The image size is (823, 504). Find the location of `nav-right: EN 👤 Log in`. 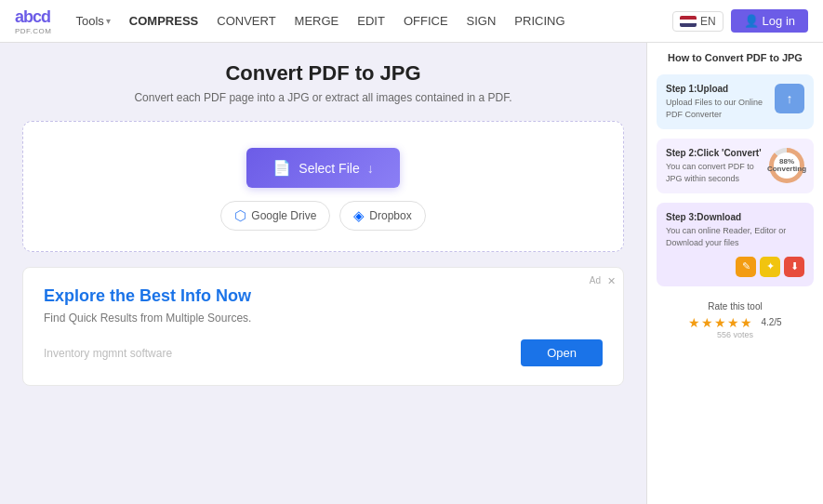

nav-right: EN 👤 Log in is located at coordinates (740, 20).